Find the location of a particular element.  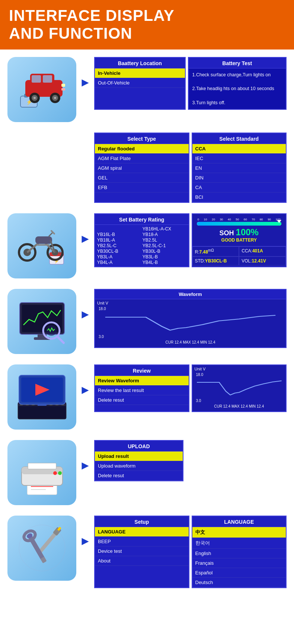

setup-about-item: About is located at coordinates (142, 561).